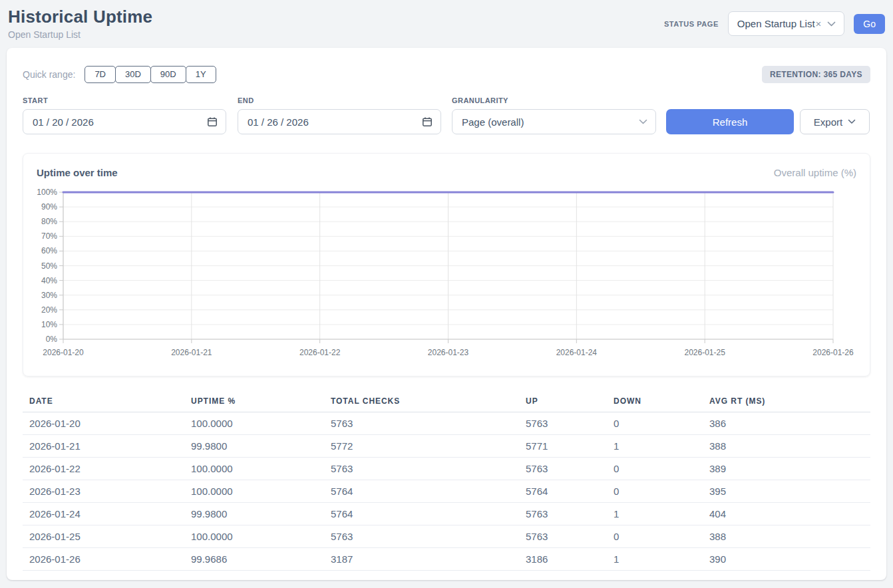 This screenshot has width=893, height=588. I want to click on svg-text: 80%, so click(49, 221).